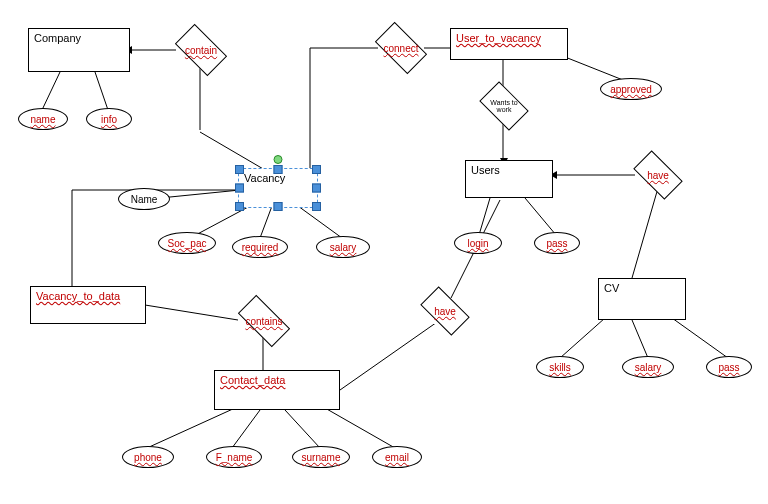 The width and height of the screenshot is (768, 504). What do you see at coordinates (612, 288) in the screenshot?
I see `entity-cv-label: CV` at bounding box center [612, 288].